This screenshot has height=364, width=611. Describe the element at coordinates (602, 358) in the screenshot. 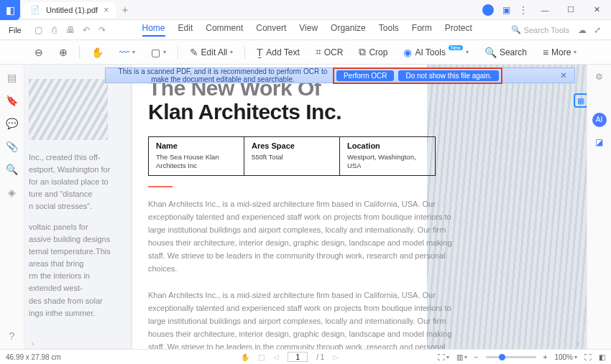

I see `reading-mode-icon: ◧` at that location.